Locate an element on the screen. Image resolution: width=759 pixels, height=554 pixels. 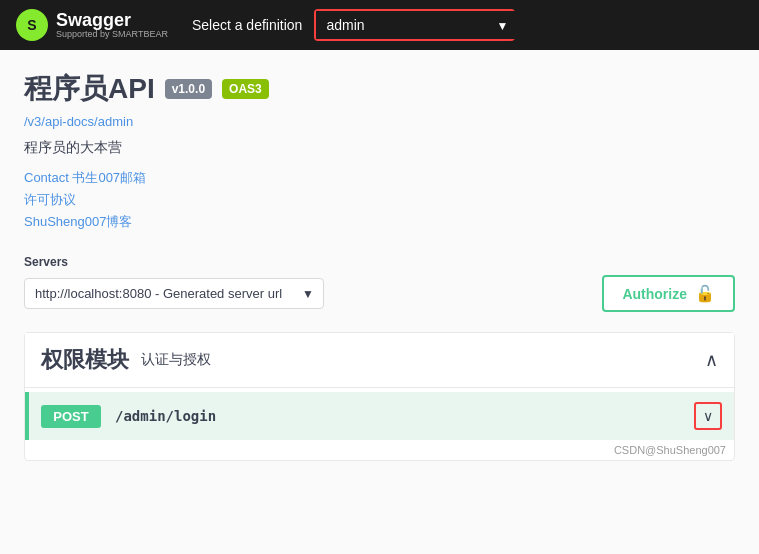
swagger-icon: S is located at coordinates (32, 25).